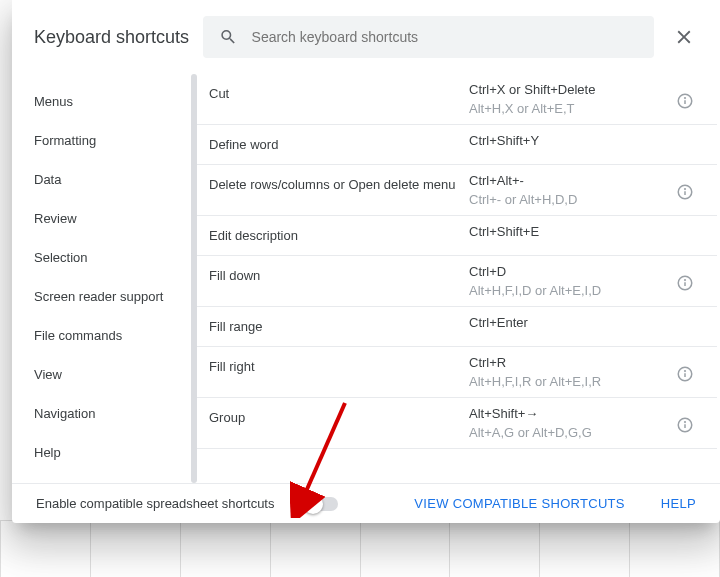 The image size is (720, 577). What do you see at coordinates (684, 37) in the screenshot?
I see `close-button` at bounding box center [684, 37].